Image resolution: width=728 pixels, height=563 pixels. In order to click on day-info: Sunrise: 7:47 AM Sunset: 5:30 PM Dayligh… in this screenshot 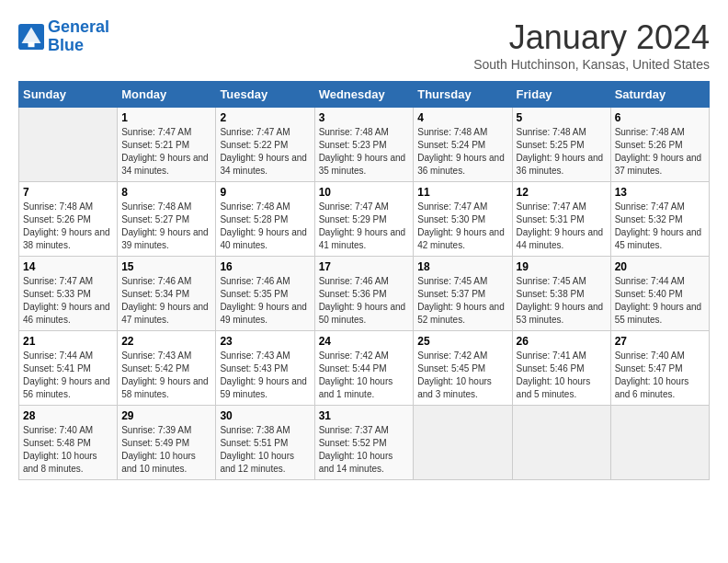, I will do `click(462, 226)`.